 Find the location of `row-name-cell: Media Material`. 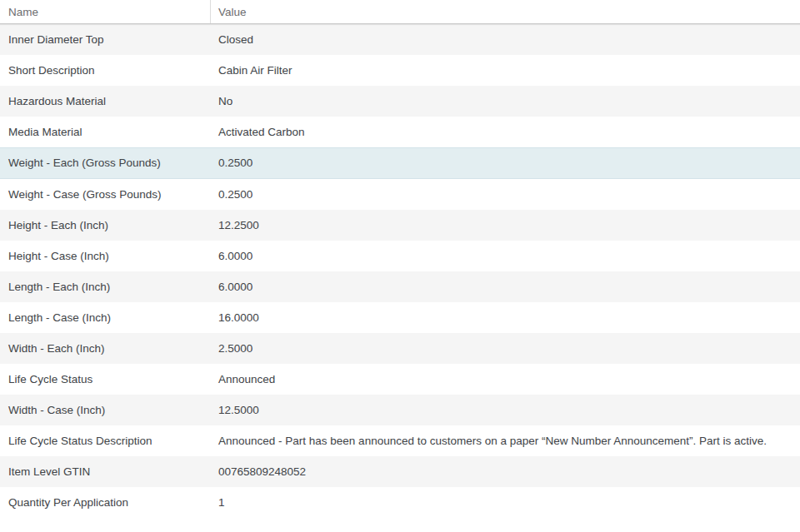

row-name-cell: Media Material is located at coordinates (105, 132).